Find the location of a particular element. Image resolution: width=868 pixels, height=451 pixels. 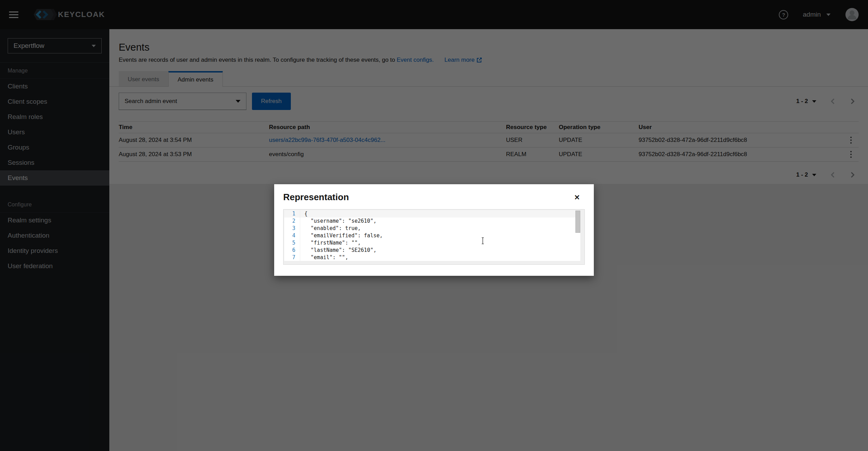

code-line: 3 "enabled": true, is located at coordinates (432, 228).